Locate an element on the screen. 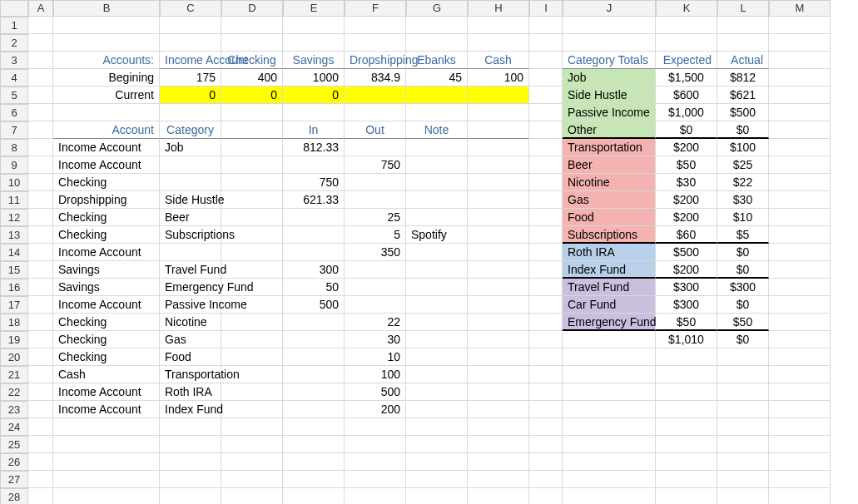  row-header: 7 is located at coordinates (14, 130).